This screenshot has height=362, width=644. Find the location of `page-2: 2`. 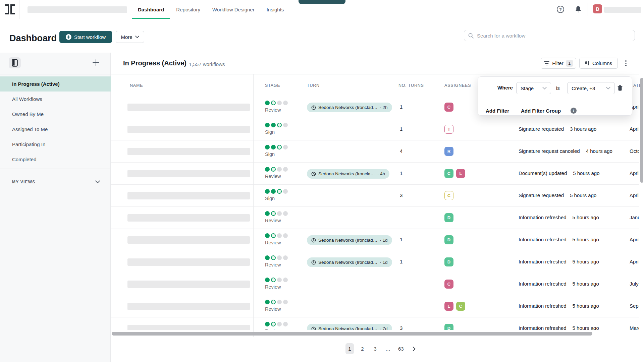

page-2: 2 is located at coordinates (362, 349).